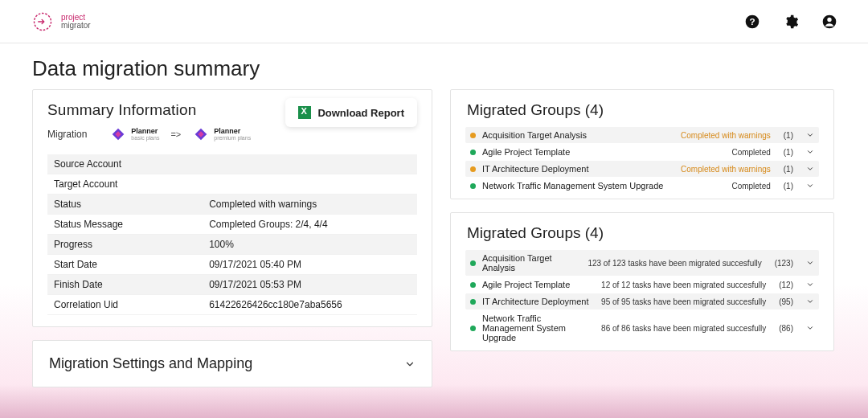  Describe the element at coordinates (310, 225) in the screenshot. I see `summary-value: Completed Groups: 2/4, 4/4` at that location.